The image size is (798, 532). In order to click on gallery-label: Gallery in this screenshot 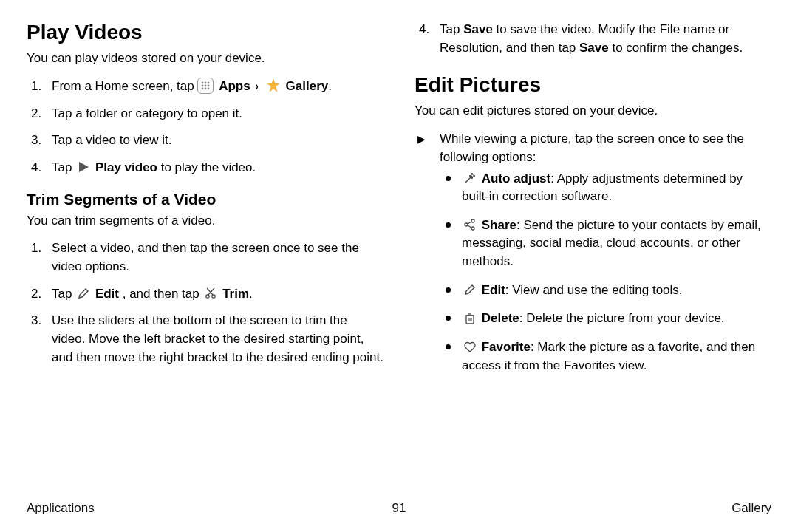, I will do `click(307, 86)`.